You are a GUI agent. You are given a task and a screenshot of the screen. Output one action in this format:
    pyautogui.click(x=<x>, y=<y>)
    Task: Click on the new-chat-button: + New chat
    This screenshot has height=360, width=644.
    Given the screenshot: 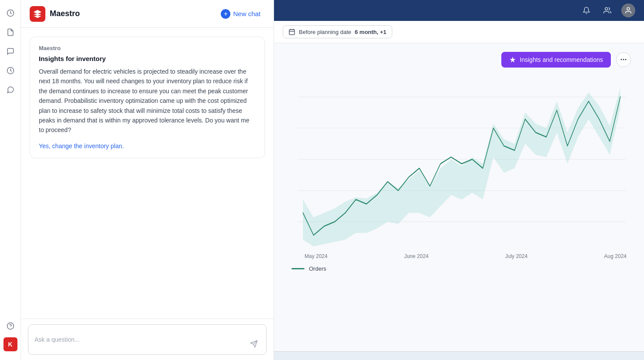 What is the action you would take?
    pyautogui.click(x=241, y=14)
    